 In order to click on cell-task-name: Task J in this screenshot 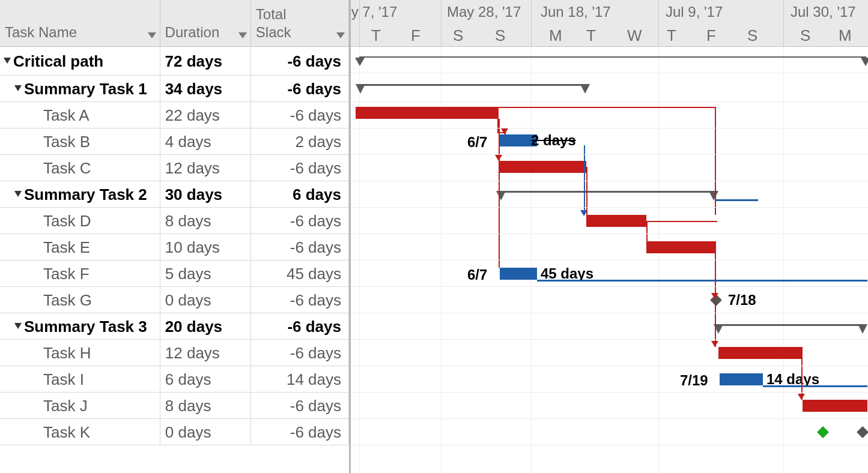, I will do `click(80, 406)`.